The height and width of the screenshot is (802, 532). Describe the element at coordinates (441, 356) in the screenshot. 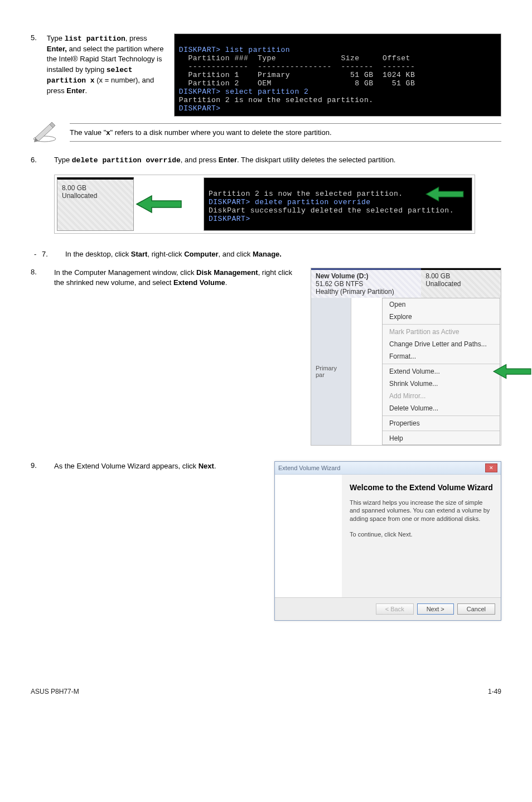

I see `menu-format: Format...` at that location.